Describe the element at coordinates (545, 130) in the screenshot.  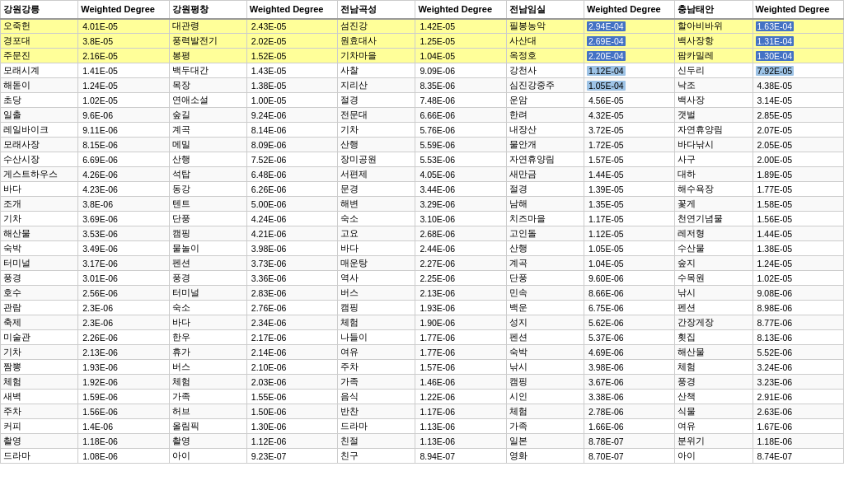
I see `imsil-name: 내장산` at that location.